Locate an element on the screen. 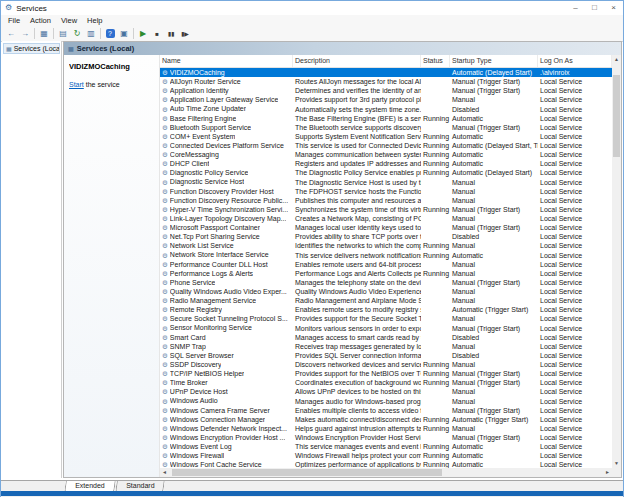  service-row: ⚙ Function Discovery Provider Host The F… is located at coordinates (386, 192).